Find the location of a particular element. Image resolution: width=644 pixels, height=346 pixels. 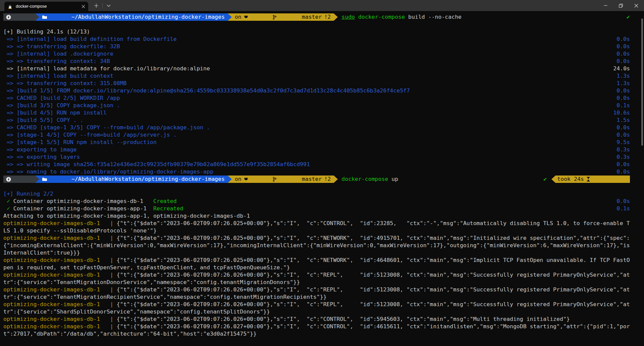

step-duration: 24.0s is located at coordinates (629, 69).